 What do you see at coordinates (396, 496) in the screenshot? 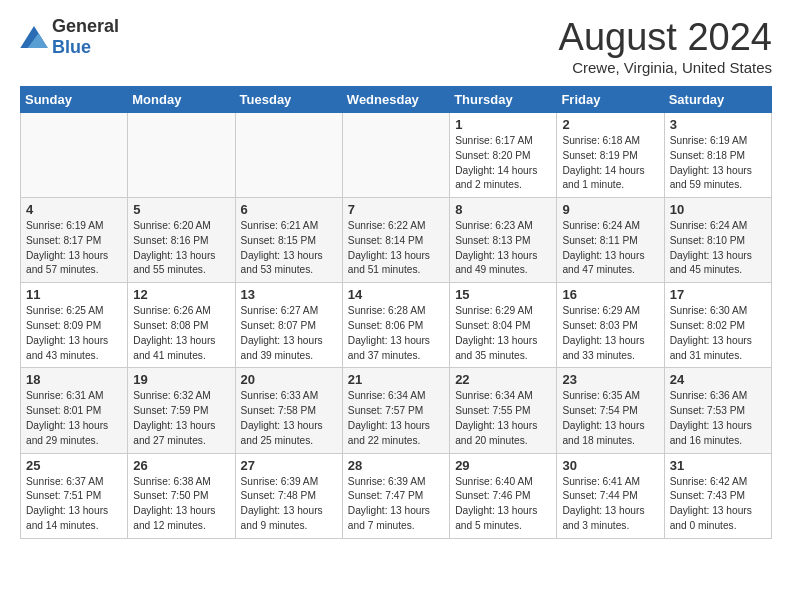
I see `day-cell: 28Sunrise: 6:39 AM Sunset: 7:47 PM Dayli…` at bounding box center [396, 496].